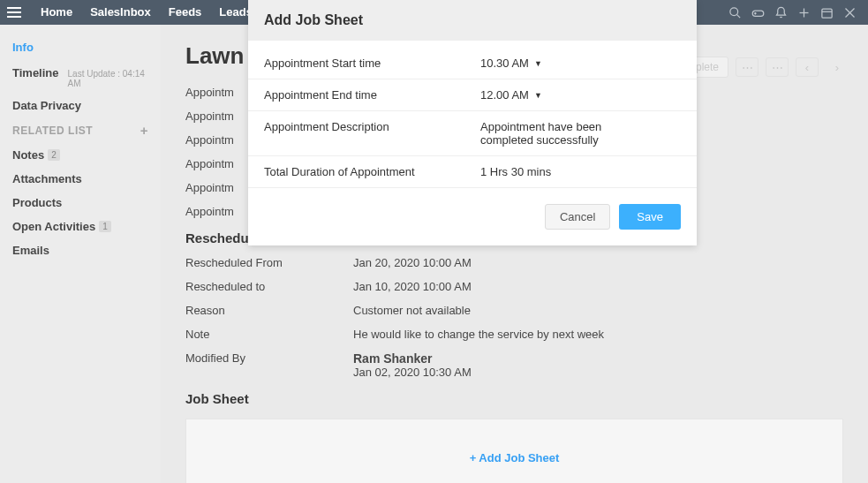 Image resolution: width=868 pixels, height=483 pixels. What do you see at coordinates (472, 95) in the screenshot?
I see `end-time-row: Appointment End time 12.00 AM ▼` at bounding box center [472, 95].